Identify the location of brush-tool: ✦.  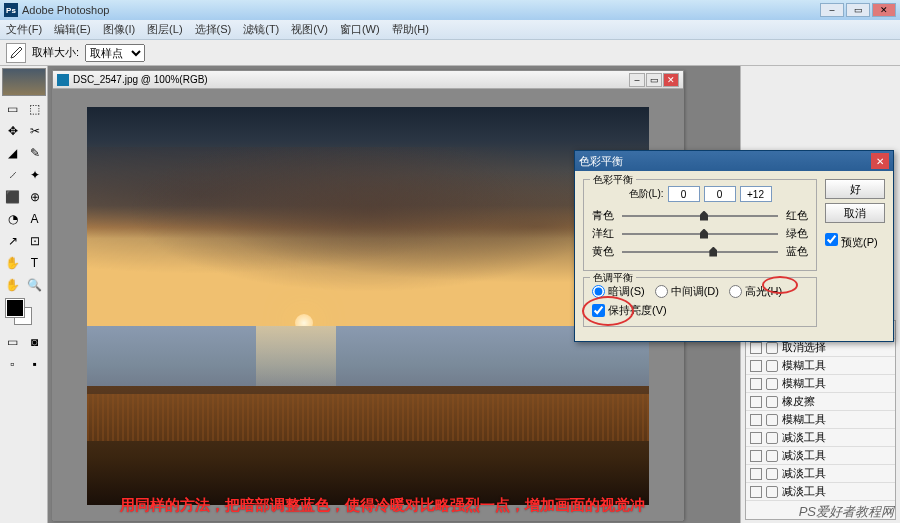
(34, 174).